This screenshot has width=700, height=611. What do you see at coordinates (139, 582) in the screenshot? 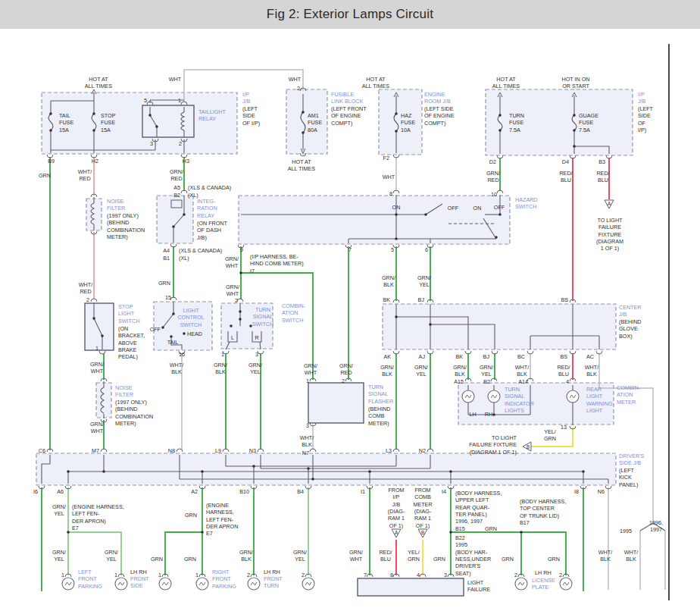
I see `component-name-label: FRONTSIDE` at bounding box center [139, 582].